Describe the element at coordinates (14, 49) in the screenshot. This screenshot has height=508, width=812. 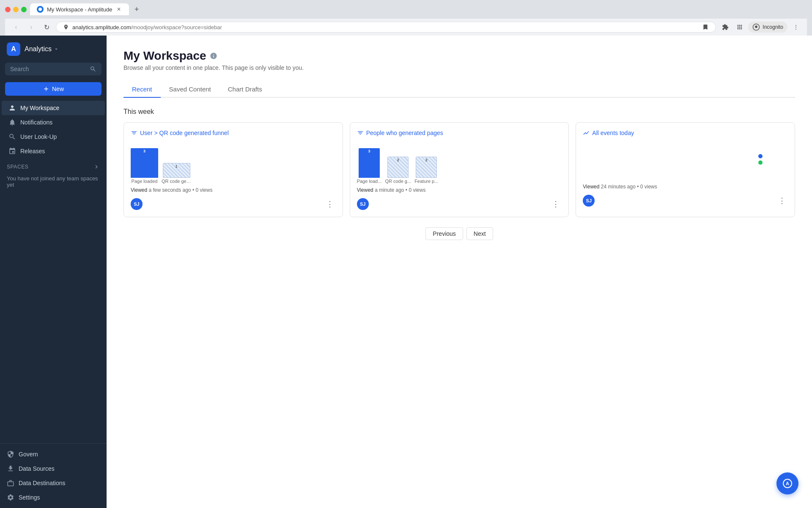
I see `app-logo: A` at that location.